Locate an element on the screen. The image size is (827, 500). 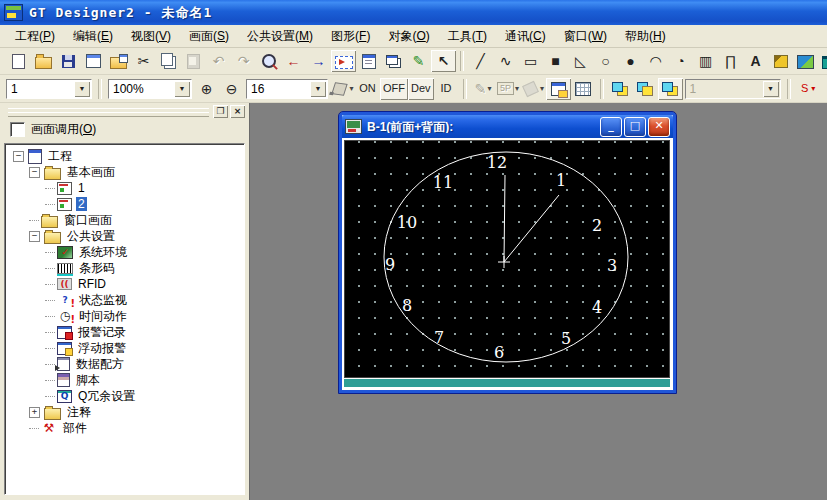
tree-item-folder: −基本画面 is located at coordinates (124, 172).